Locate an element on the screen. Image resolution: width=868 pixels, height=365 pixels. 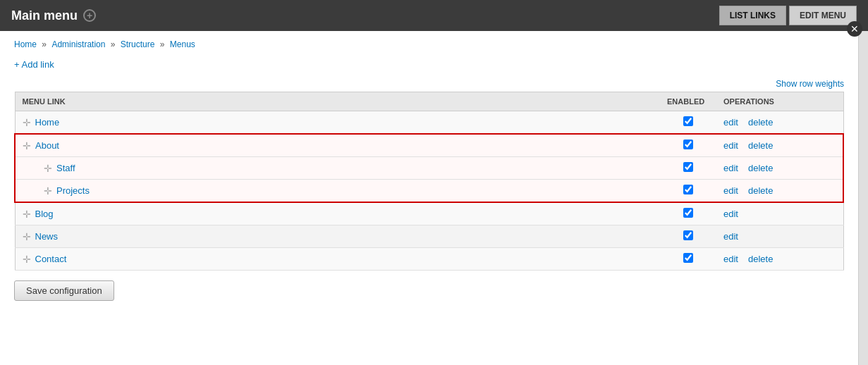
table-row: ✛Homeeditdelete is located at coordinates (429, 123).